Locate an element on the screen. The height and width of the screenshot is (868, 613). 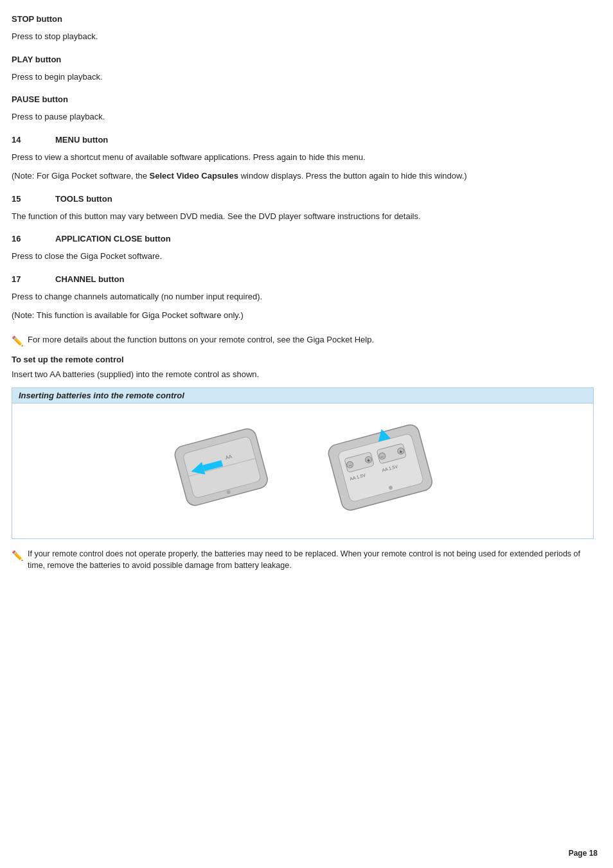
channel-button-text: Press to change channels automatically (… is located at coordinates (303, 297).